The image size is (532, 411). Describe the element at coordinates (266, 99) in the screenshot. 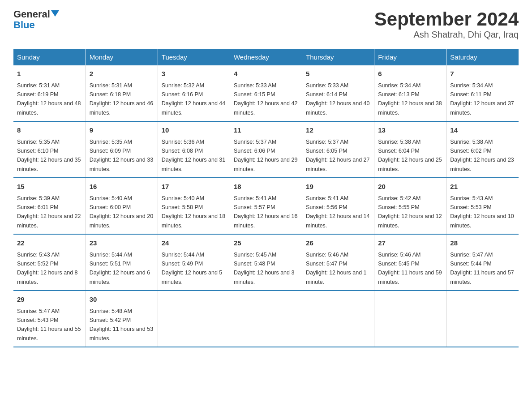

I see `cell-info: Sunrise: 5:33 AMSunset: 6:15 PMDaylight:…` at that location.